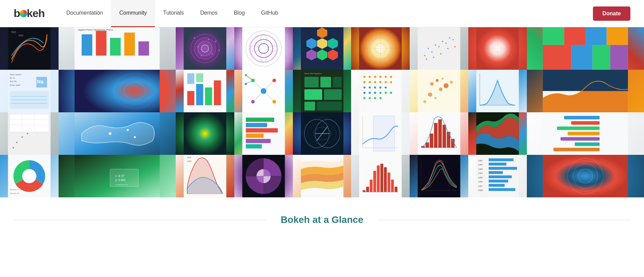 The image size is (644, 277). I want to click on gallery-item: x: 8.72° y: 5.825 0.899034178, so click(117, 176).